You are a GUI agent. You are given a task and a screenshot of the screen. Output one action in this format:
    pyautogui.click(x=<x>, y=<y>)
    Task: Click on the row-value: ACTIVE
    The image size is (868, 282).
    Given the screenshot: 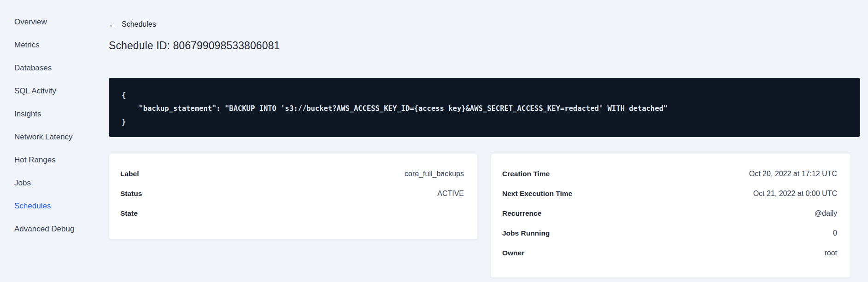 What is the action you would take?
    pyautogui.click(x=451, y=194)
    